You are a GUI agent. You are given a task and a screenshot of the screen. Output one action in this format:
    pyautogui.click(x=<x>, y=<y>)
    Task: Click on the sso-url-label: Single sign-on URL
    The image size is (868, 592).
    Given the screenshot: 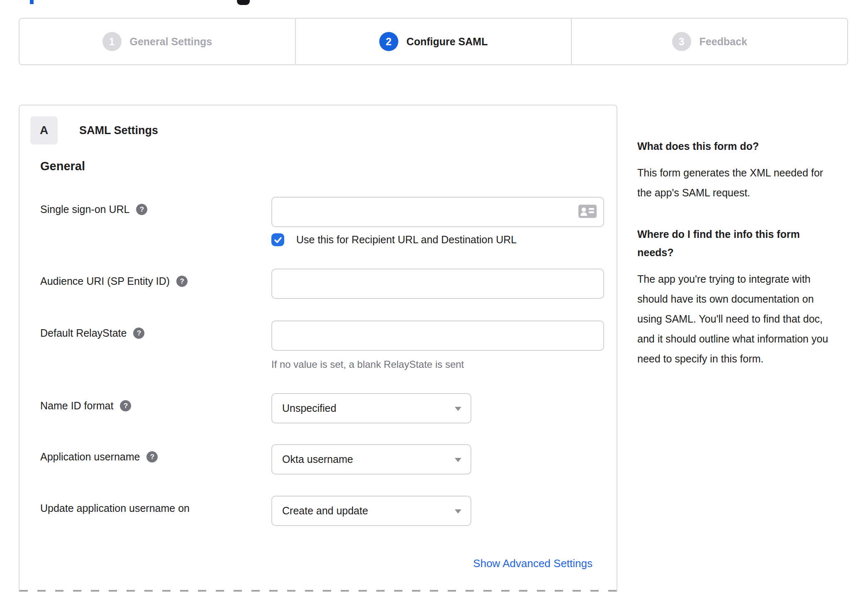 What is the action you would take?
    pyautogui.click(x=85, y=209)
    